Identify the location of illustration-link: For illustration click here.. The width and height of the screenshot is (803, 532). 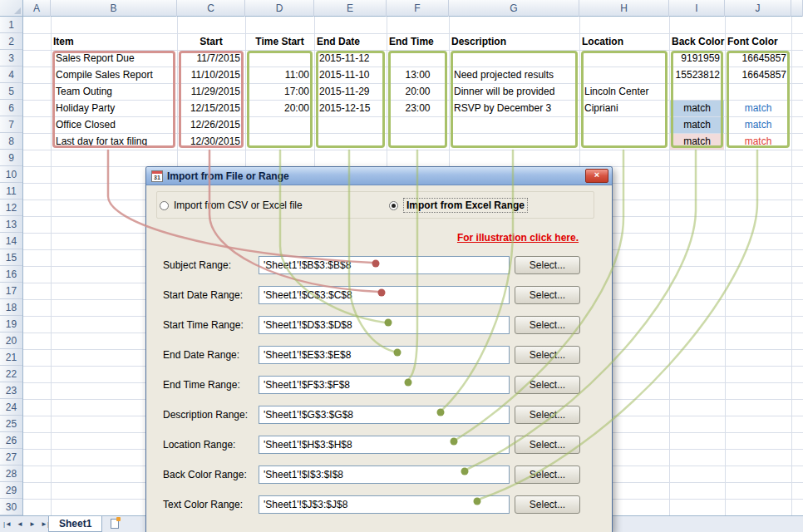
(518, 238).